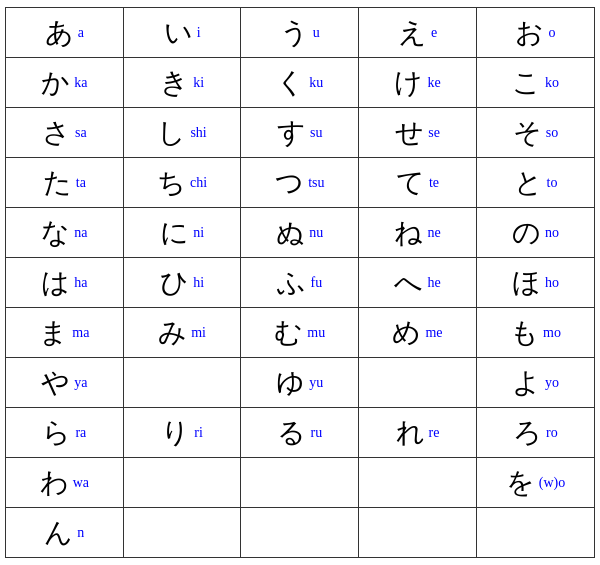  What do you see at coordinates (434, 33) in the screenshot?
I see `romaji-label: e` at bounding box center [434, 33].